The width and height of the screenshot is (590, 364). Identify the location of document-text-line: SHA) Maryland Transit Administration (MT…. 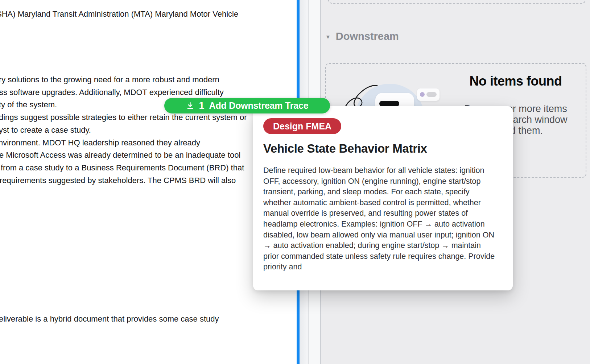
(119, 15).